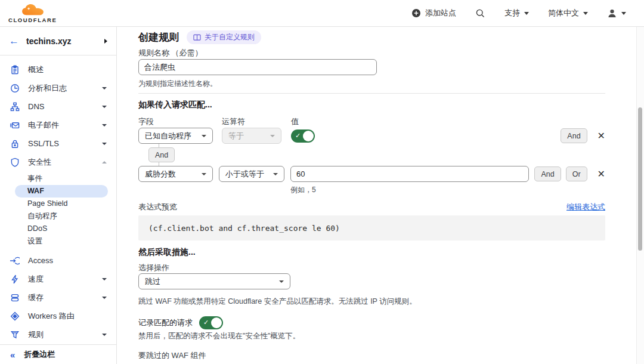 The image size is (644, 364). I want to click on sidebar-item-label: 安全性, so click(39, 162).